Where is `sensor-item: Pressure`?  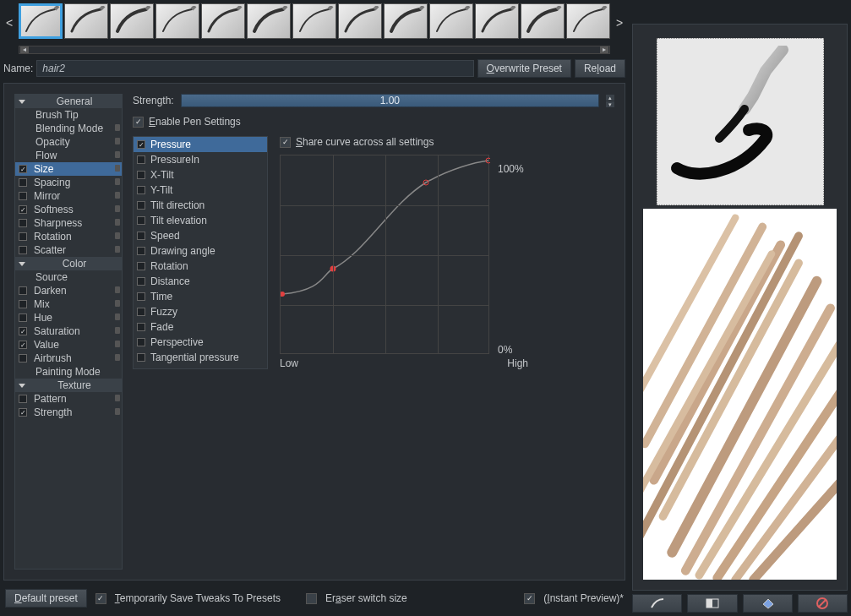 sensor-item: Pressure is located at coordinates (200, 144).